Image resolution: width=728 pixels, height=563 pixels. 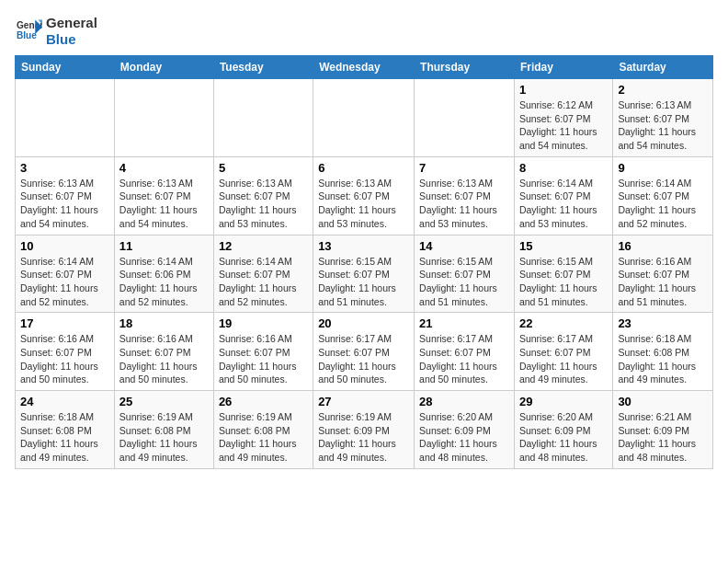 What do you see at coordinates (164, 68) in the screenshot?
I see `weekday-header-monday: Monday` at bounding box center [164, 68].